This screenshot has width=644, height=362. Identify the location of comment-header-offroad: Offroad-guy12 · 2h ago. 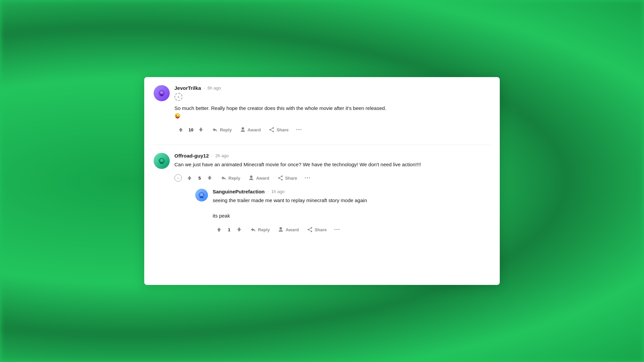
(332, 156).